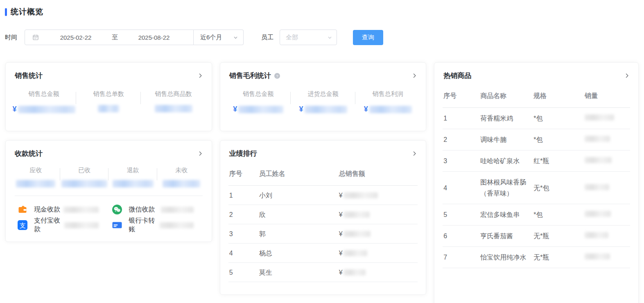 This screenshot has height=303, width=644. What do you see at coordinates (323, 71) in the screenshot?
I see `gross-profit-card-header: 销售毛利统计 ?` at bounding box center [323, 71].